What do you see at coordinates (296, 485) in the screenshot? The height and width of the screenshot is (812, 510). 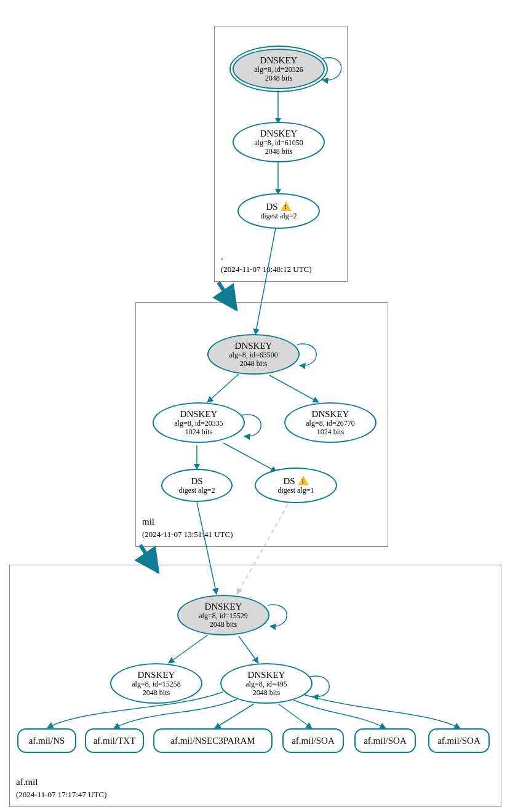 I see `node-mil-ds-alg1: DS digest alg=1` at bounding box center [296, 485].